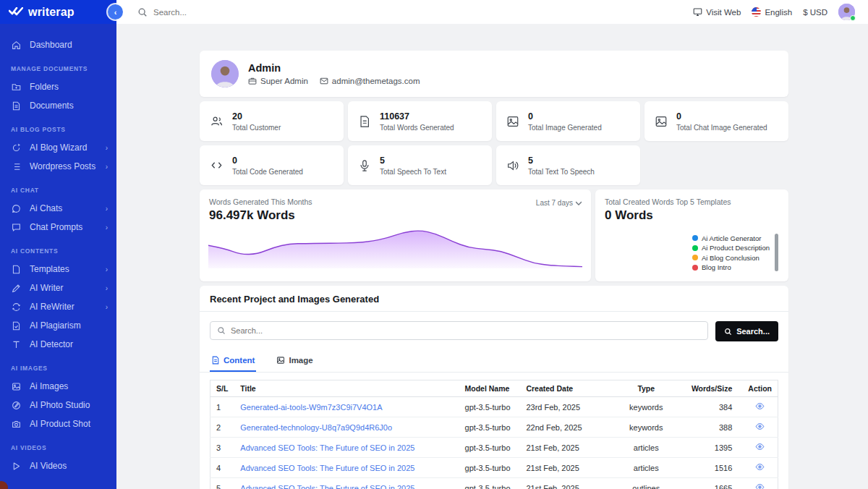 Image resolution: width=868 pixels, height=489 pixels. What do you see at coordinates (423, 12) in the screenshot?
I see `global-search-input` at bounding box center [423, 12].